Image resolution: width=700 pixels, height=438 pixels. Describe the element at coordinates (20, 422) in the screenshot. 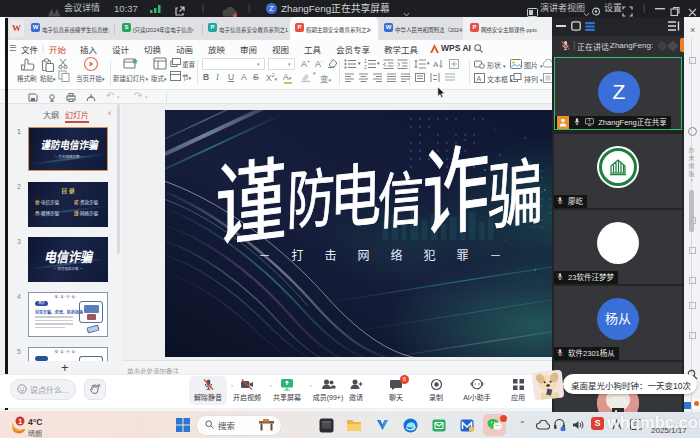

I see `svg-text: 1` at that location.